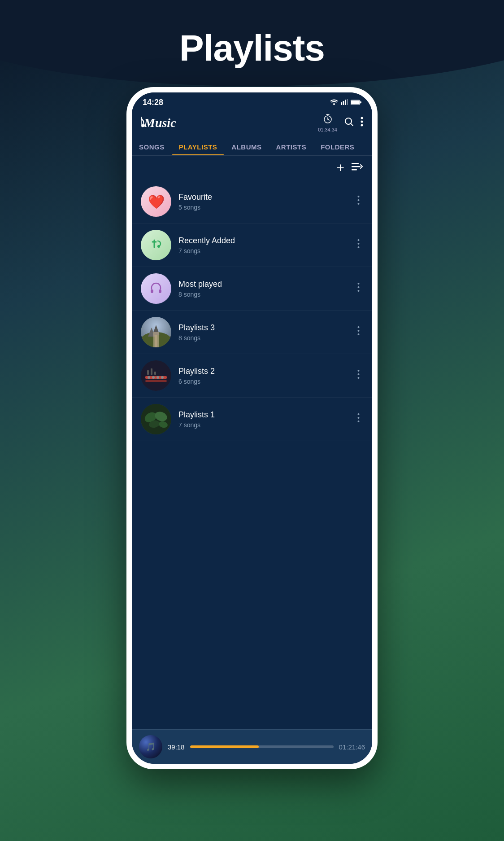  Describe the element at coordinates (156, 289) in the screenshot. I see `headphones-icon` at that location.